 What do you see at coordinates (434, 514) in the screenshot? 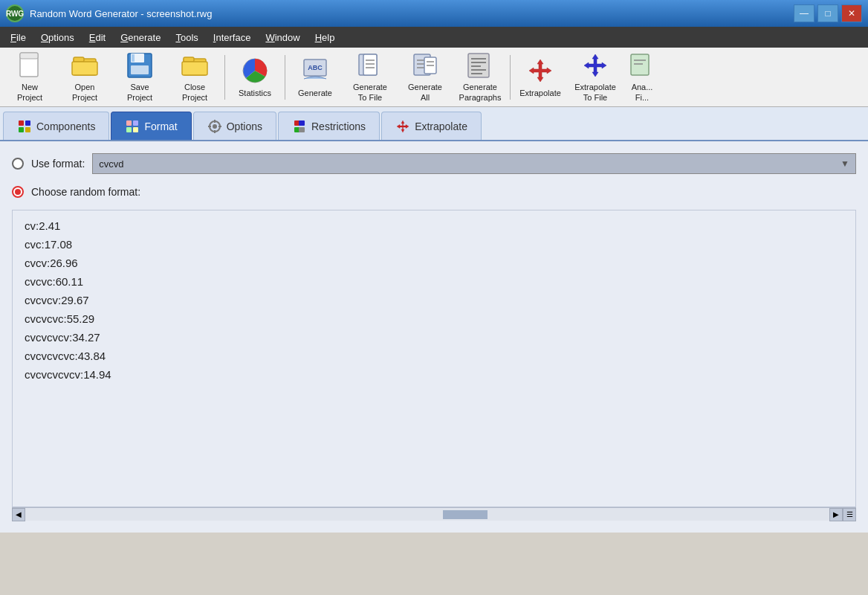
I see `horizontal-scrollbar: ◀ ▶ ☰` at bounding box center [434, 514].